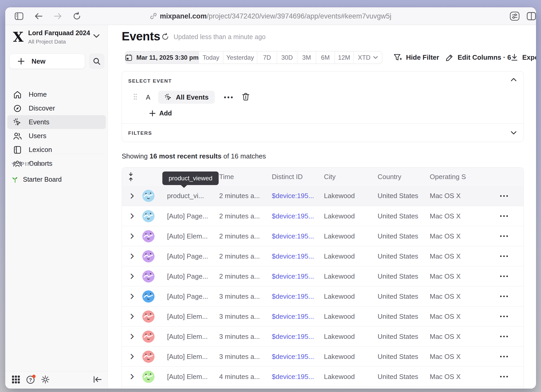 Image resolution: width=541 pixels, height=392 pixels. Describe the element at coordinates (190, 178) in the screenshot. I see `event-tooltip: product_viewed` at that location.